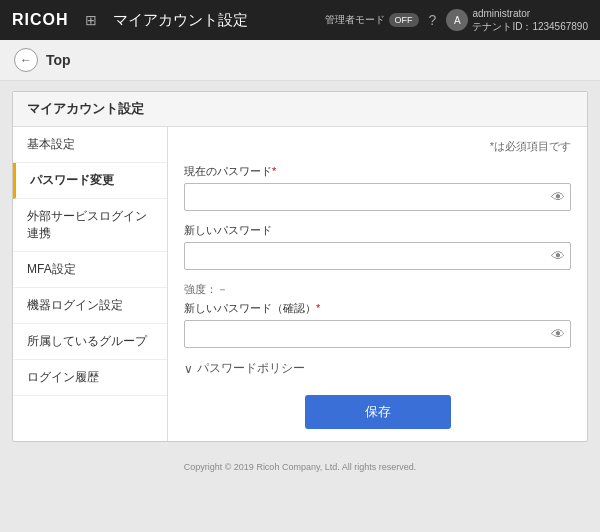 This screenshot has width=600, height=532. Describe the element at coordinates (90, 145) in the screenshot. I see `sidebar-item-basic: 基本設定` at that location.